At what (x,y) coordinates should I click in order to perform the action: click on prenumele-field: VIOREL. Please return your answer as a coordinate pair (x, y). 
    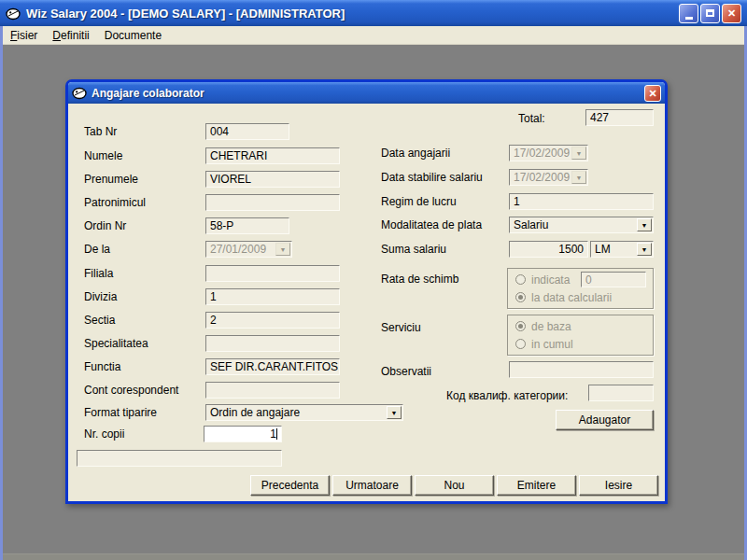
    Looking at the image, I should click on (273, 179).